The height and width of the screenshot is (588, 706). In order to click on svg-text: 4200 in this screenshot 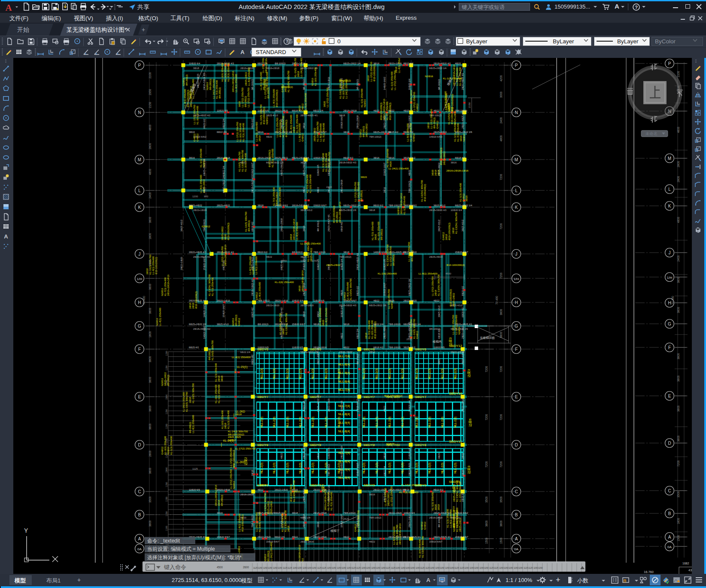, I will do `click(501, 78)`.